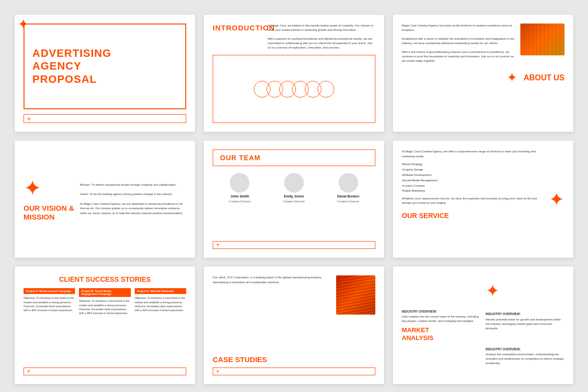 The height and width of the screenshot is (392, 588). I want to click on team-members-list: John Smith Creative Director Emily Jones…, so click(294, 205).